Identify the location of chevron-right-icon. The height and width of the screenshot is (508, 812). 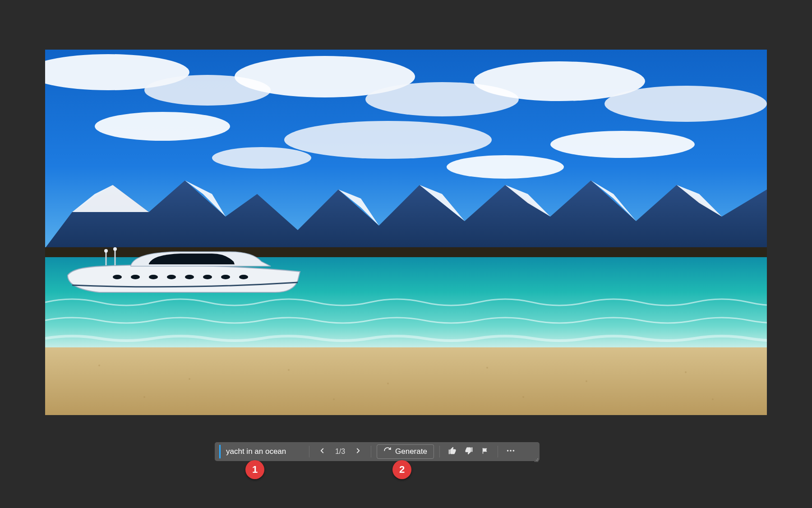
(358, 452).